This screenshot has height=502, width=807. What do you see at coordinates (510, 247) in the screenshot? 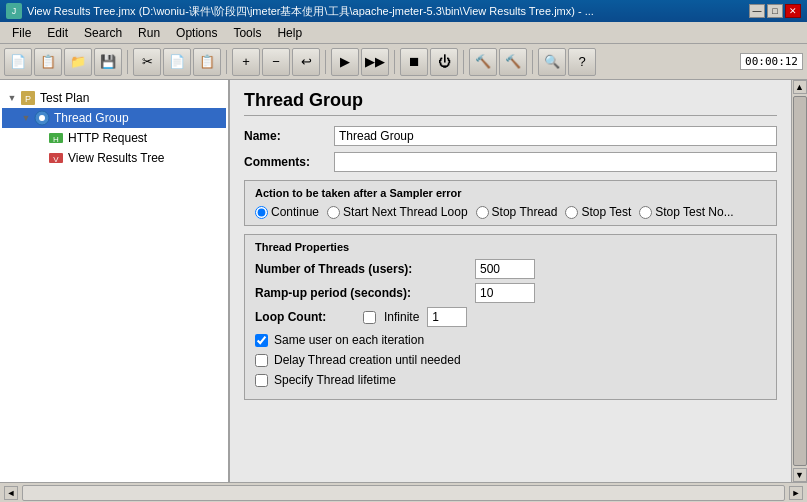
I see `thread-props-title: Thread Properties` at bounding box center [510, 247].